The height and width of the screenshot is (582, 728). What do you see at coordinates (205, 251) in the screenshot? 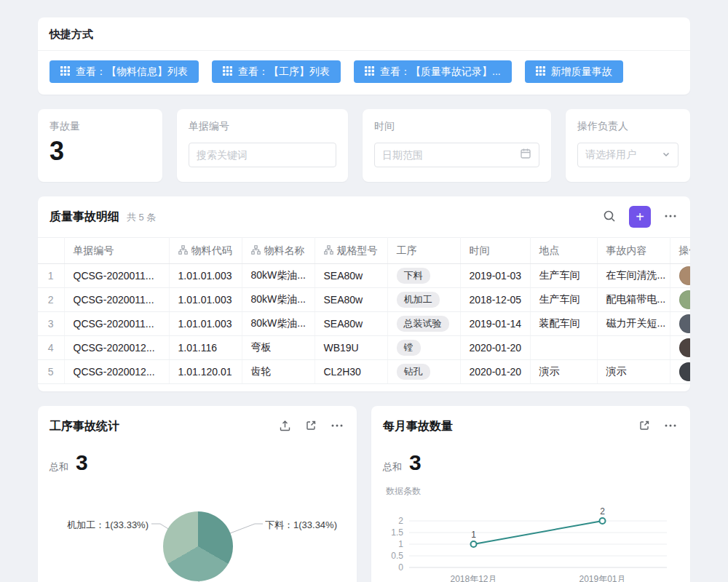
I see `col-material-code: 物料代码` at bounding box center [205, 251].